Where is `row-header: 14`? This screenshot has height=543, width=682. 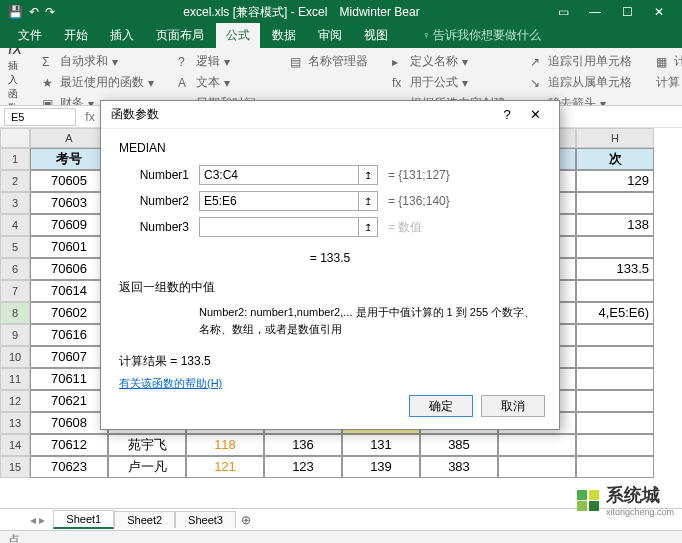 row-header: 14 is located at coordinates (15, 445).